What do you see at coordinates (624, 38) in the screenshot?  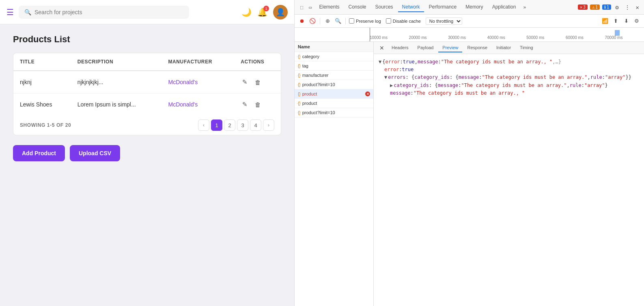 I see `timeline-label-7: 70000 ms` at bounding box center [624, 38].